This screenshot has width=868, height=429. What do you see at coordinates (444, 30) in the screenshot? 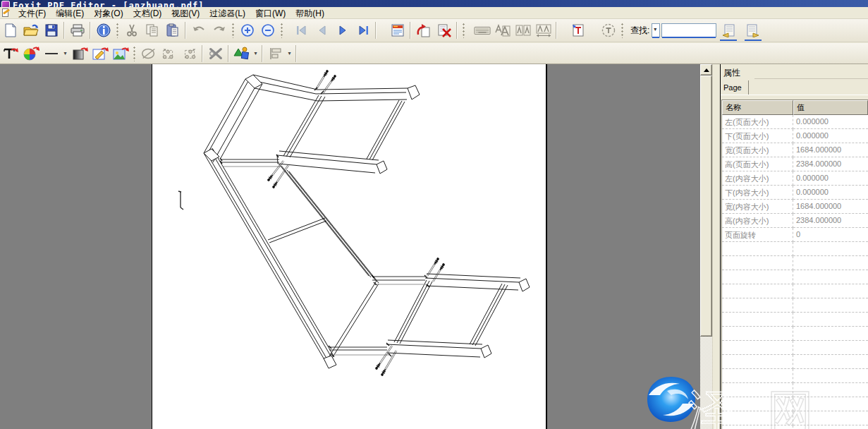
I see `delete-page-button` at bounding box center [444, 30].